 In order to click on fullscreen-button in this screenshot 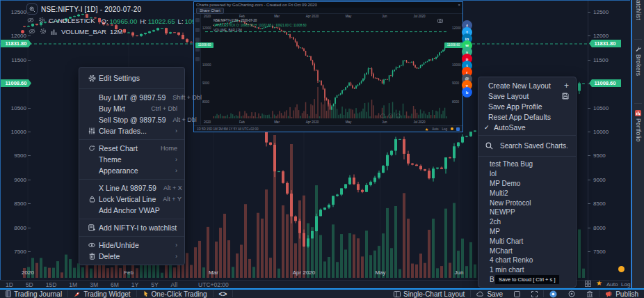, I will do `click(534, 294)`.